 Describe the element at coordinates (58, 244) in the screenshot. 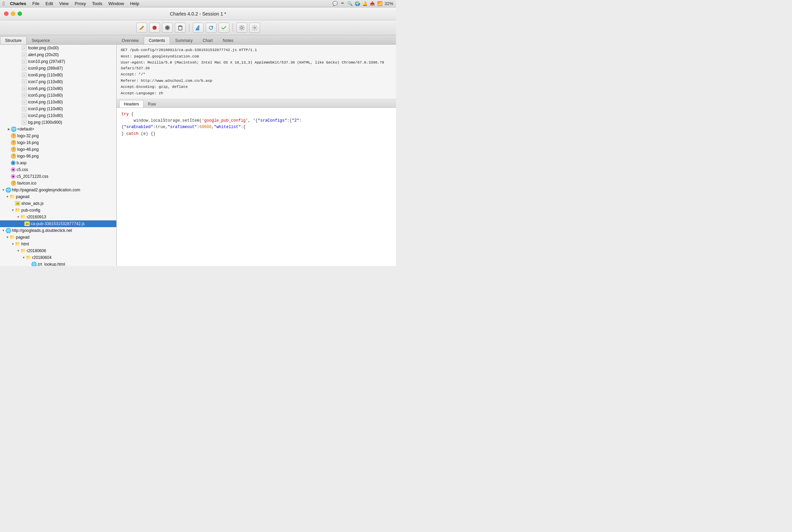

I see `list-item: ▼ 📁 html` at that location.